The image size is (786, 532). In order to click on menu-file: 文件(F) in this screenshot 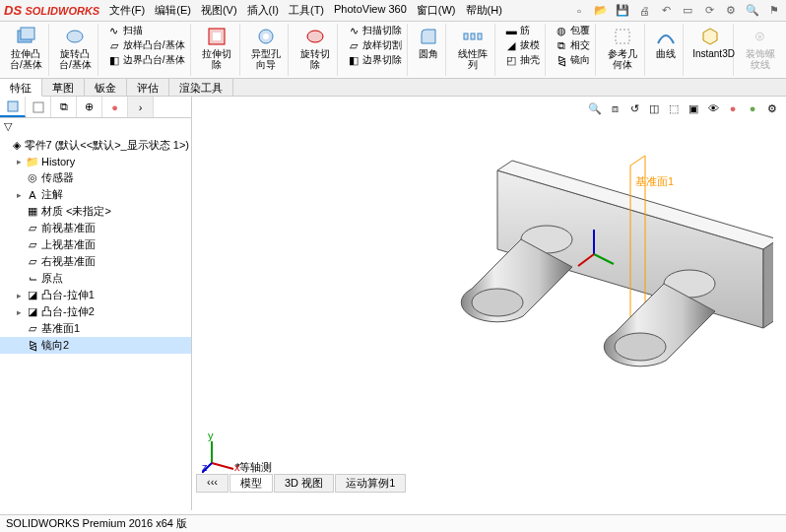, I will do `click(127, 10)`.